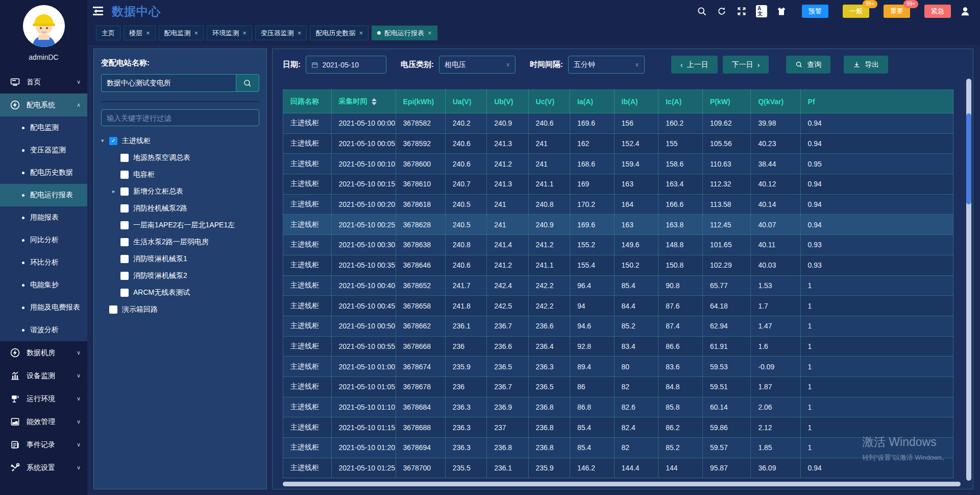 This screenshot has width=980, height=495. What do you see at coordinates (113, 141) in the screenshot?
I see `checkbox: ✓` at bounding box center [113, 141].